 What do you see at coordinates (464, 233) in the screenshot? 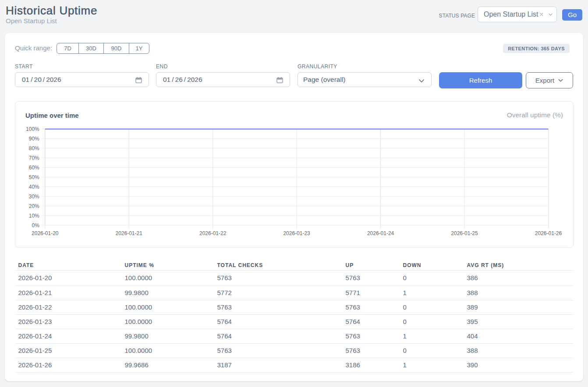
I see `svg-text: 2026-01-25` at bounding box center [464, 233].